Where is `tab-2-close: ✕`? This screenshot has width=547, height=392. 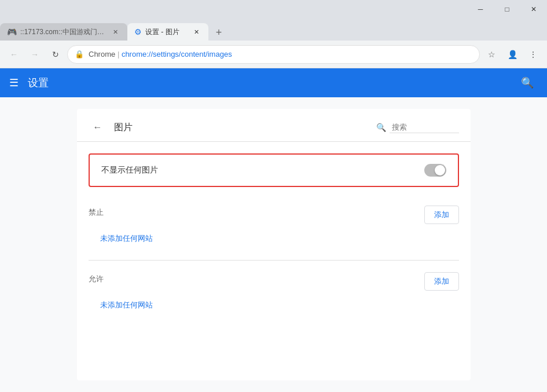 tab-2-close: ✕ is located at coordinates (196, 32).